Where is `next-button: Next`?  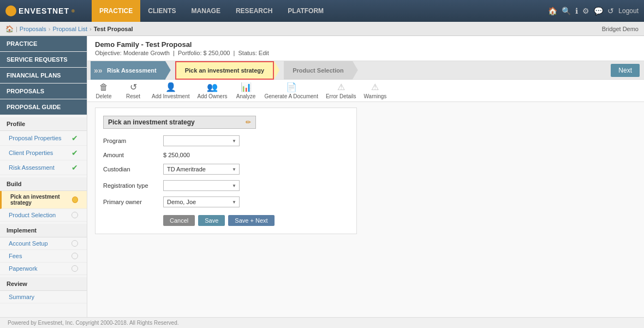
next-button: Next is located at coordinates (625, 70).